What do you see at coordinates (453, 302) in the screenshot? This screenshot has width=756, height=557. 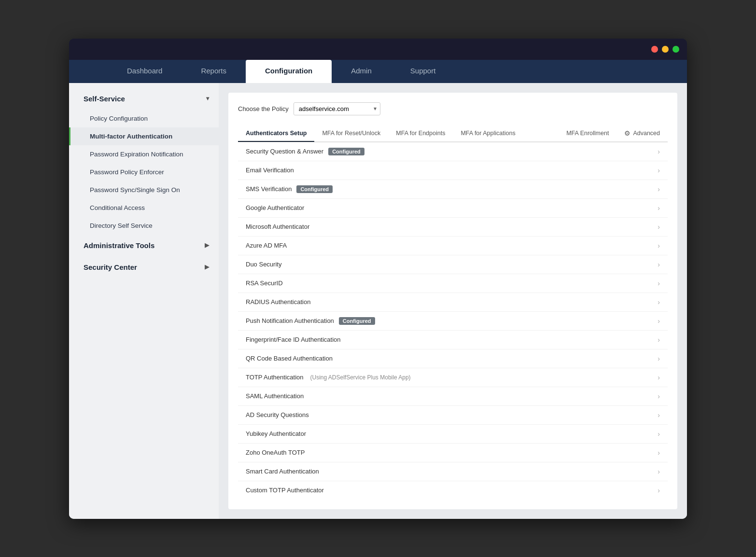 I see `auth-row-radius: RADIUS Authentication ›` at bounding box center [453, 302].